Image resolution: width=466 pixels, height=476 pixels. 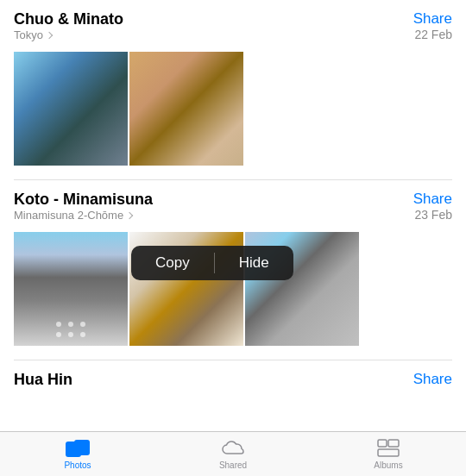 What do you see at coordinates (388, 454) in the screenshot?
I see `tab-albums: Albums` at bounding box center [388, 454].